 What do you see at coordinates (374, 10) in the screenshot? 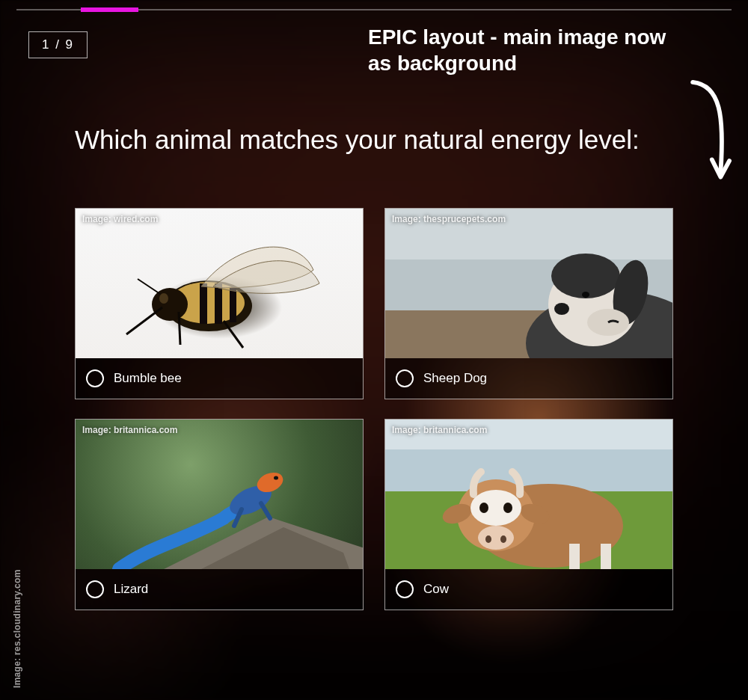
I see `progress-bar` at bounding box center [374, 10].